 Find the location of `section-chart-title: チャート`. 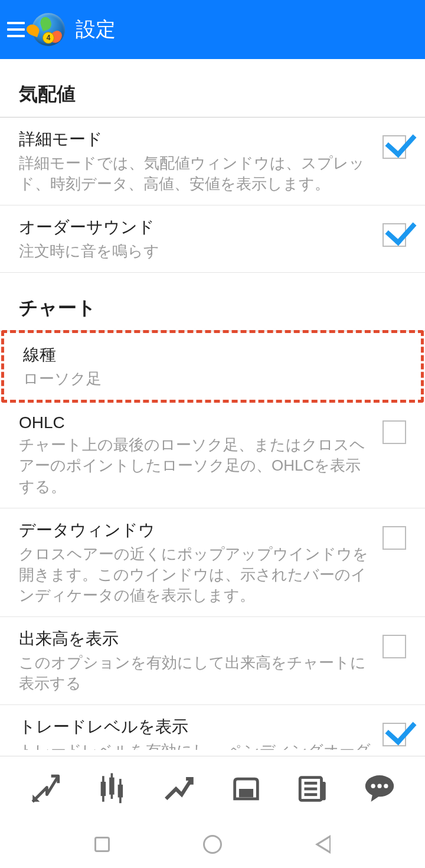

section-chart-title: チャート is located at coordinates (212, 302).